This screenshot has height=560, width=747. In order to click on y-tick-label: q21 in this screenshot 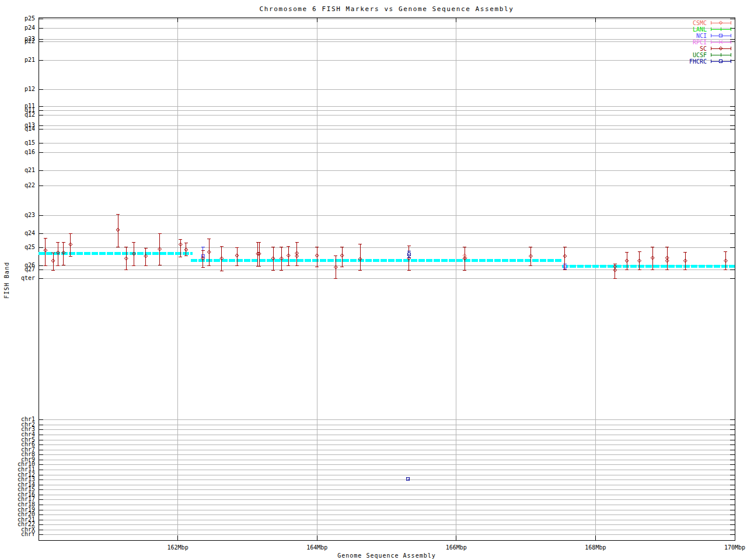, I will do `click(30, 170)`.